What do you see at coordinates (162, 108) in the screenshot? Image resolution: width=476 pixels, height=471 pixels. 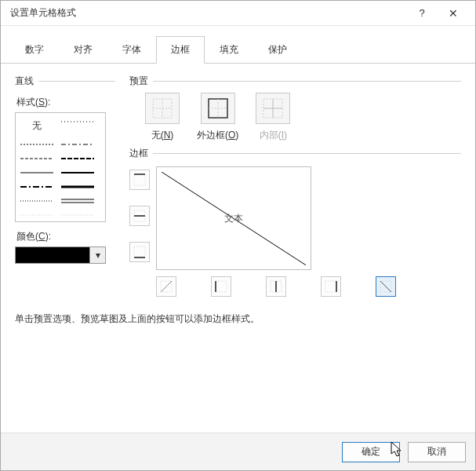 I see `preset-none` at bounding box center [162, 108].